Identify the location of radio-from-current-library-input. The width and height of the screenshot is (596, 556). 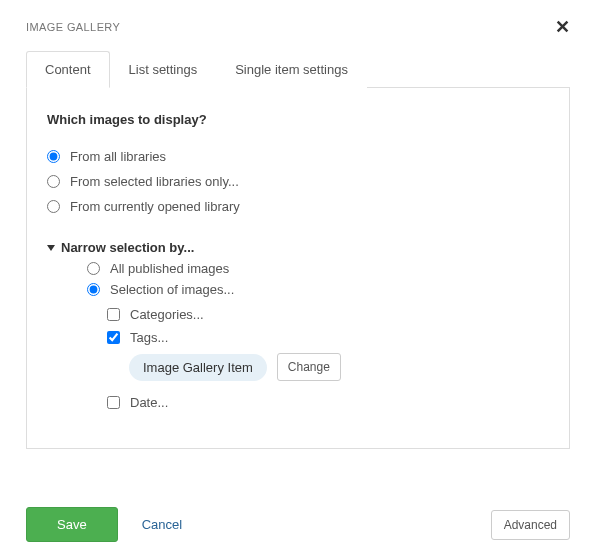
(54, 206).